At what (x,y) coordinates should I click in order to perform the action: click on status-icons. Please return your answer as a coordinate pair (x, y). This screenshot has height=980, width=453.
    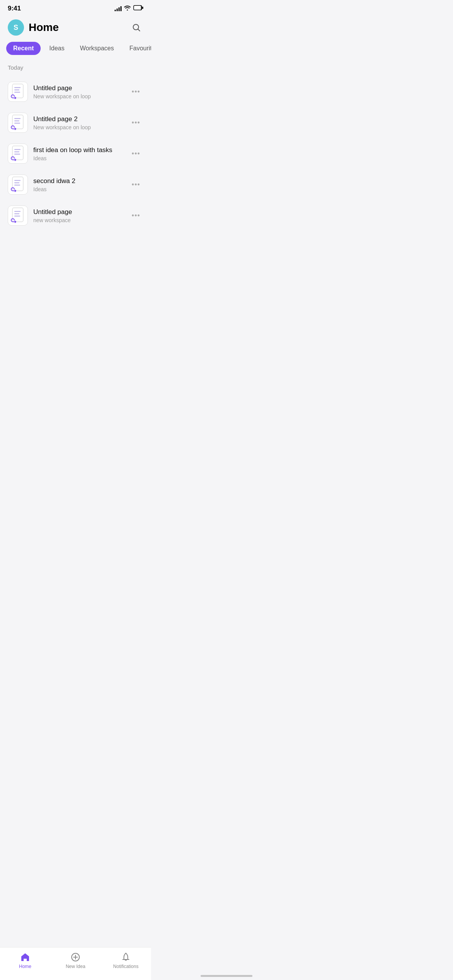
    Looking at the image, I should click on (129, 9).